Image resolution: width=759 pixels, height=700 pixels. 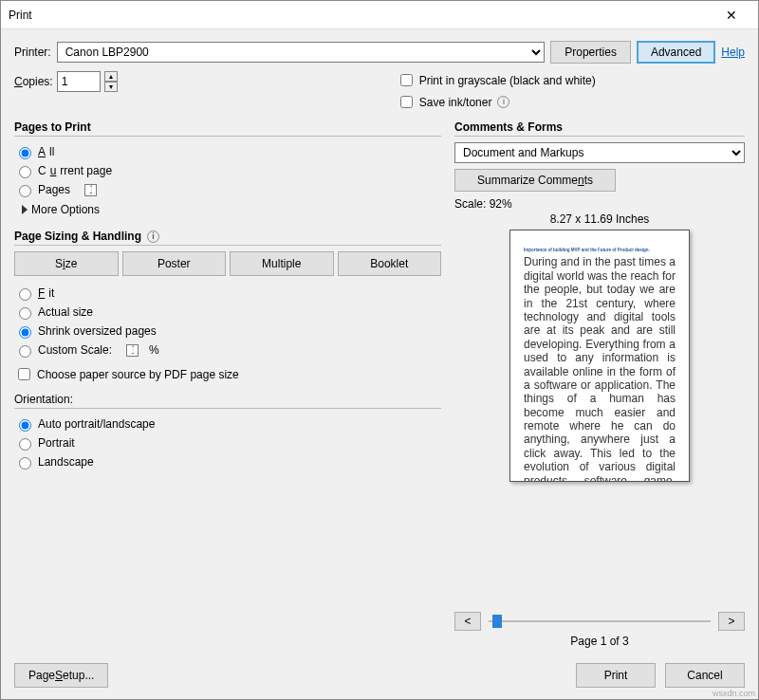 What do you see at coordinates (228, 312) in the screenshot?
I see `actual-radio: Actual size` at bounding box center [228, 312].